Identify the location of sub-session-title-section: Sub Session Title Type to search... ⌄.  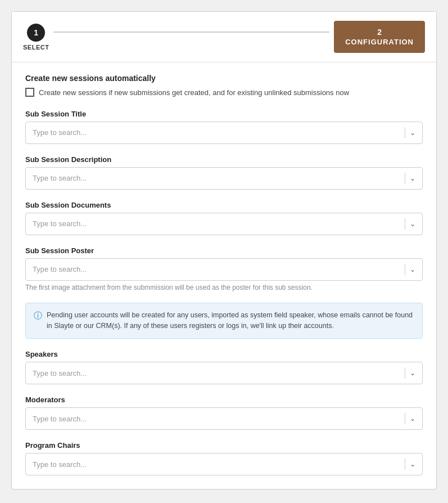
(224, 127).